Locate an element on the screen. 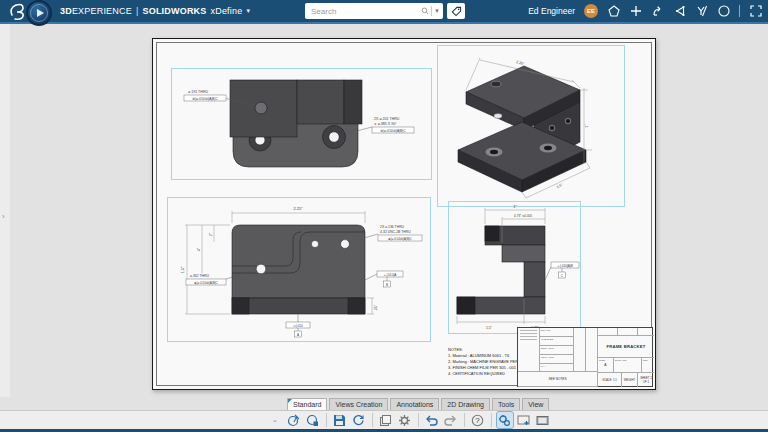 The image size is (768, 432). fcf-text: ▱|.010 is located at coordinates (298, 326).